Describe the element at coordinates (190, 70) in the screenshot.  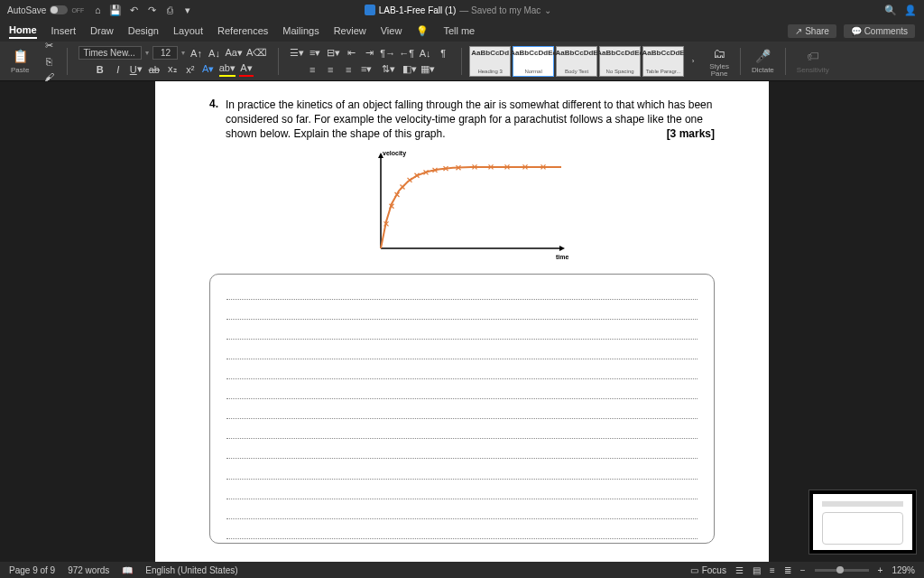
I see `superscript-button: x²` at that location.